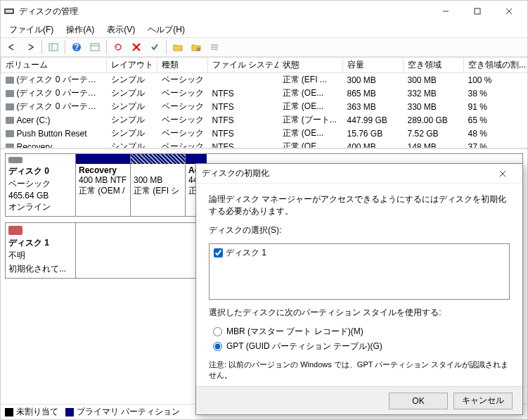 The height and width of the screenshot is (420, 528). What do you see at coordinates (361, 332) in the screenshot?
I see `mbr-option: MBR (マスター ブート レコード)(M)` at bounding box center [361, 332].